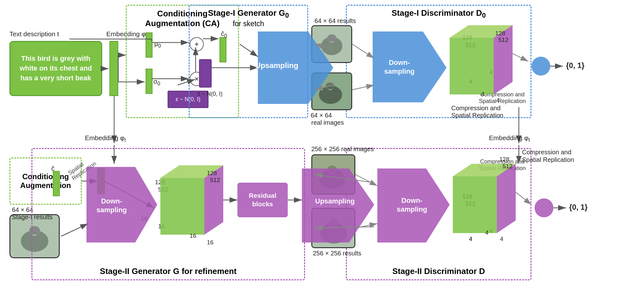 The height and width of the screenshot is (291, 644). What do you see at coordinates (439, 13) in the screenshot?
I see `stage1-disc-title: Stage-I Discriminator D0` at bounding box center [439, 13].